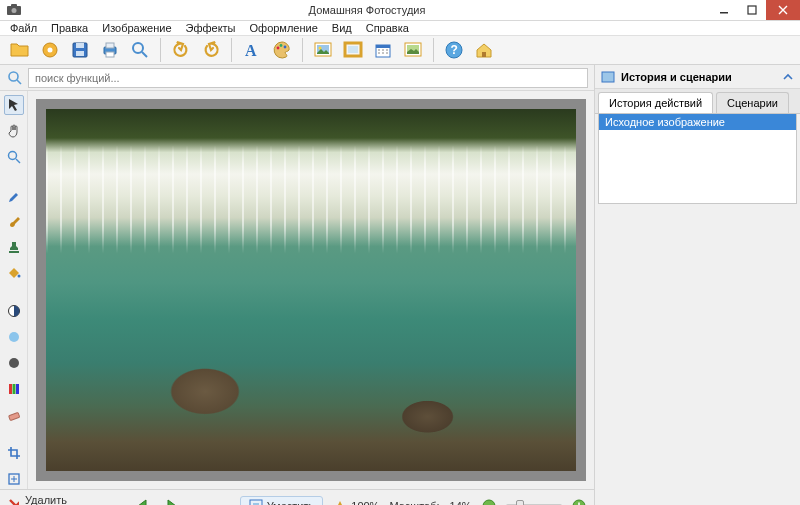 Image resolution: width=800 pixels, height=505 pixels. What do you see at coordinates (383, 50) in the screenshot?
I see `calendar-icon` at bounding box center [383, 50].